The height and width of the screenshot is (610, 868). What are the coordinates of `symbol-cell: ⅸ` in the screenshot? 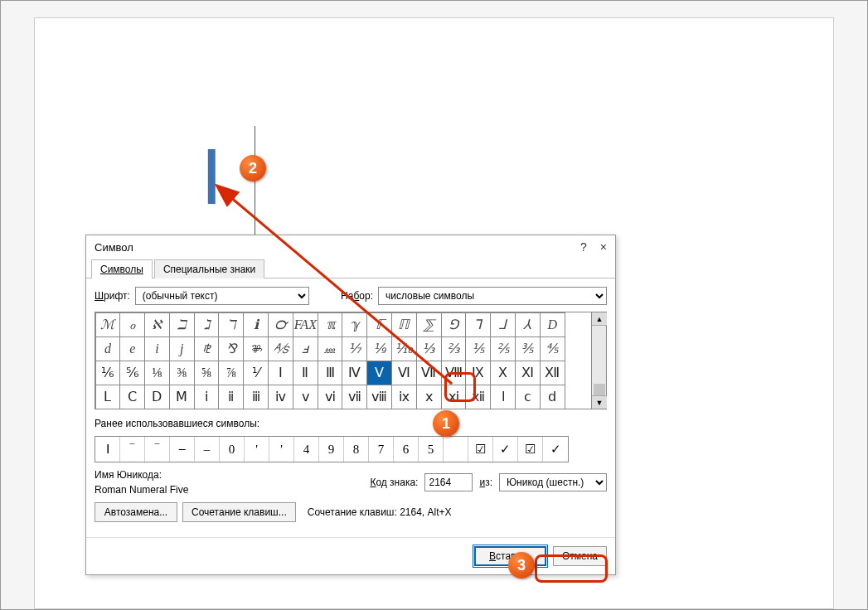 It's located at (405, 397).